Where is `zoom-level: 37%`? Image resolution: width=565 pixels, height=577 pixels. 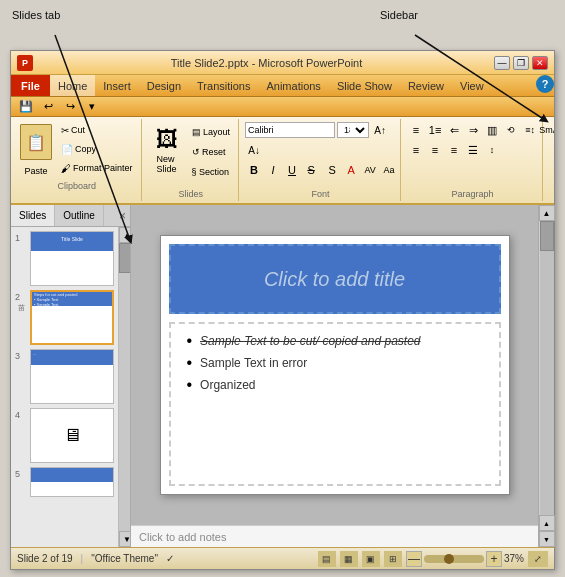
zoom-level: 37% is located at coordinates (514, 558).